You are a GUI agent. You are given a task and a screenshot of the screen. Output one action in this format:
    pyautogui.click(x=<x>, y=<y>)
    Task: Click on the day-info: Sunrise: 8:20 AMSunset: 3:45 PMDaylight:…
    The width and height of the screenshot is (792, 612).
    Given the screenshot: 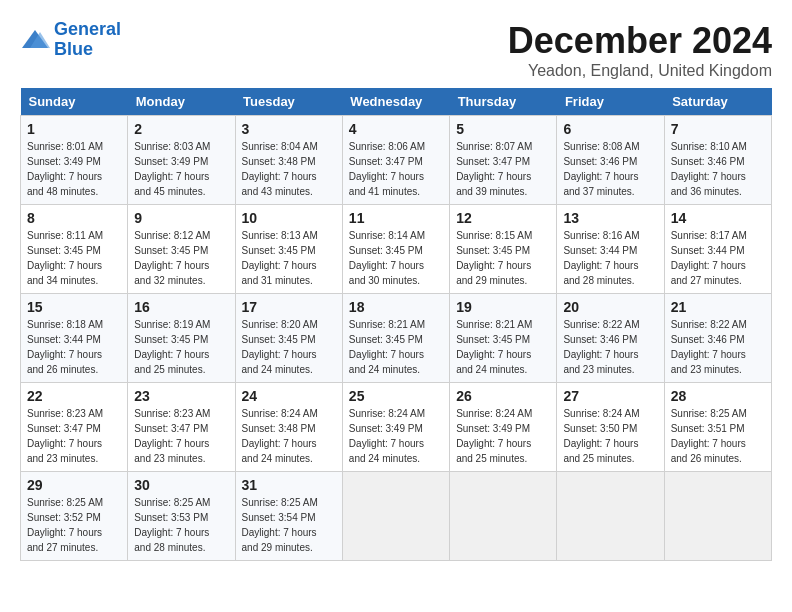 What is the action you would take?
    pyautogui.click(x=289, y=347)
    